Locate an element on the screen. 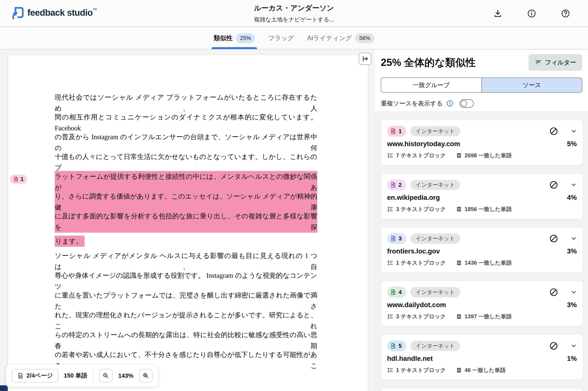  word-count-label: 150 単語 is located at coordinates (75, 376).